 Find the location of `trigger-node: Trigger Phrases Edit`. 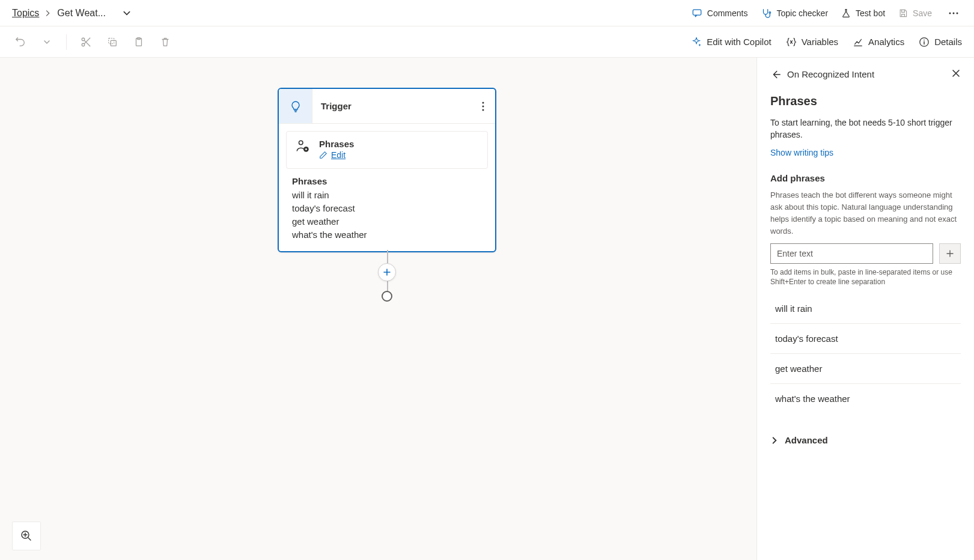

trigger-node: Trigger Phrases Edit is located at coordinates (387, 170).